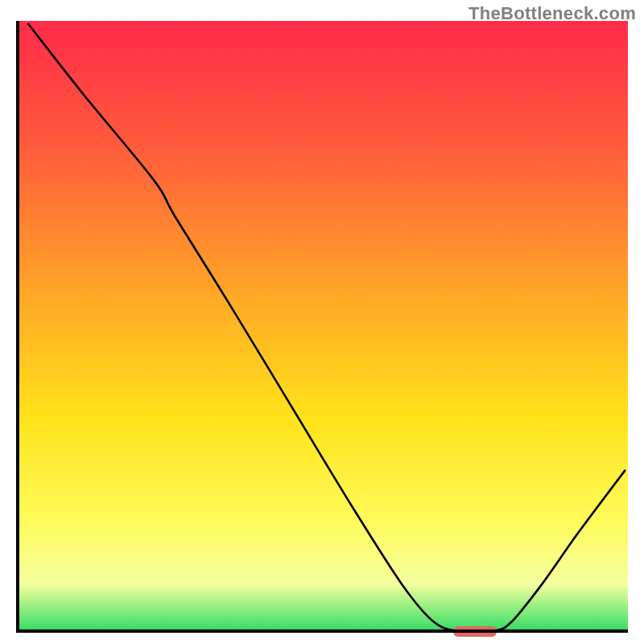  Describe the element at coordinates (18, 327) in the screenshot. I see `y-axis` at that location.